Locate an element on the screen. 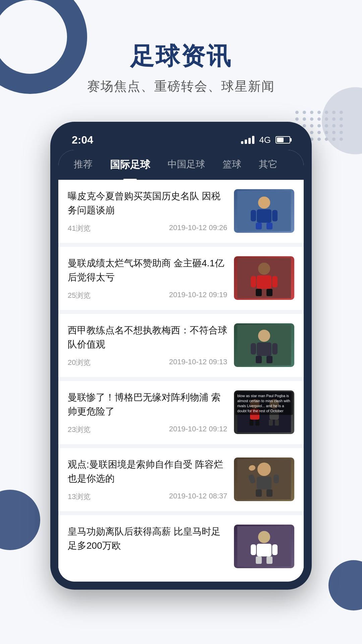 This screenshot has height=644, width=362. news-date-2: 2019-10-12 09:19 is located at coordinates (198, 296).